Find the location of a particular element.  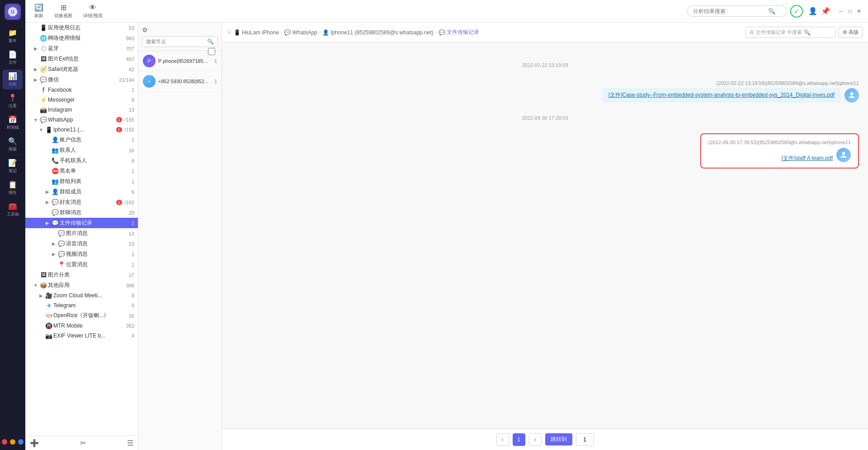

page-1-button: 1 is located at coordinates (519, 440).